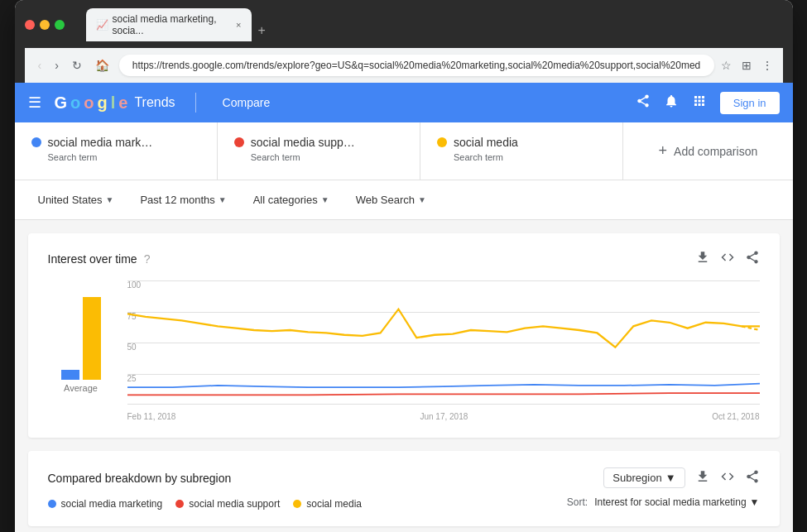 The image size is (807, 532). I want to click on location-filter: United States ▼, so click(76, 200).